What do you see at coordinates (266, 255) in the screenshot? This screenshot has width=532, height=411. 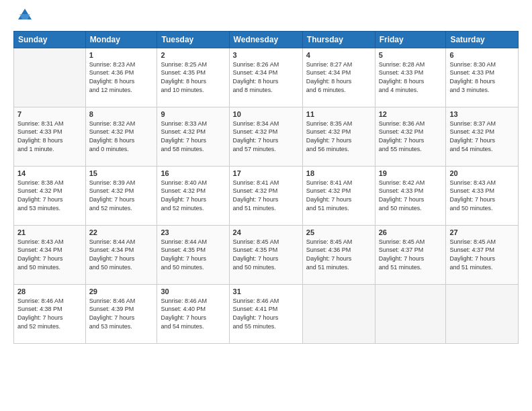 I see `calendar-cell: 24Sunrise: 8:45 AM Sunset: 4:35 PM Dayli…` at bounding box center [266, 255].